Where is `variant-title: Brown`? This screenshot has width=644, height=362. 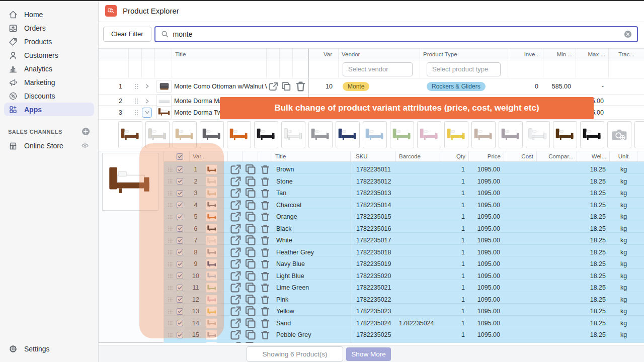 variant-title: Brown is located at coordinates (311, 169).